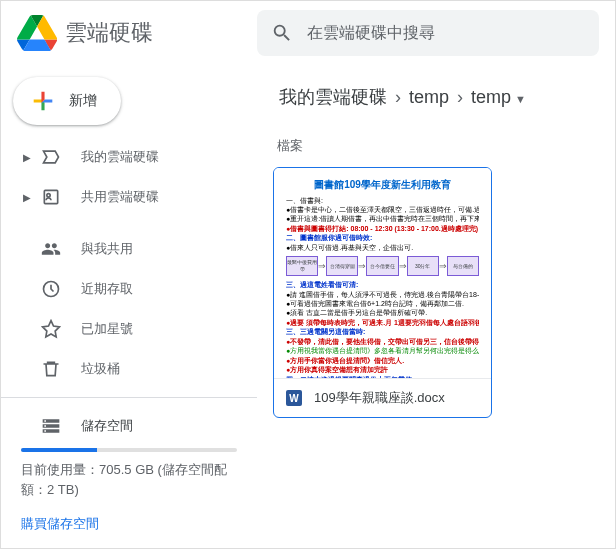 This screenshot has width=616, height=549. Describe the element at coordinates (123, 289) in the screenshot. I see `sidebar-item-recent: 近期存取` at that location.